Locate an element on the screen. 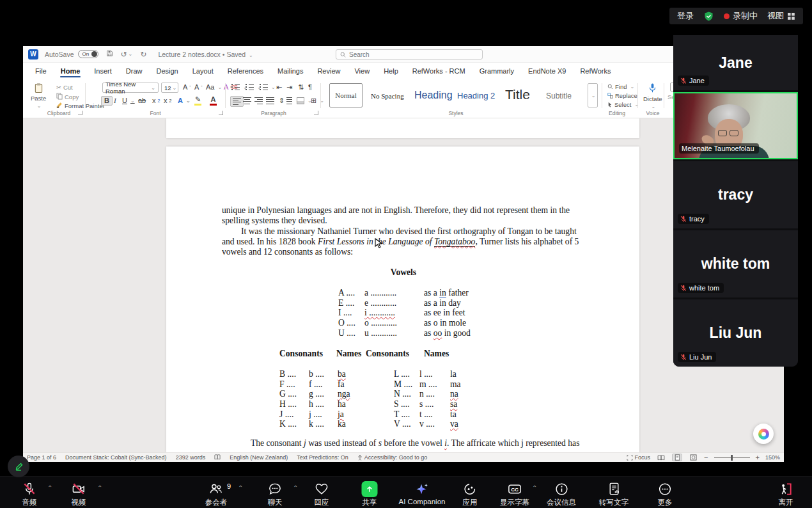 The width and height of the screenshot is (812, 508). document-stack: Document Stack: Cobalt (Sync-Backed) is located at coordinates (116, 457).